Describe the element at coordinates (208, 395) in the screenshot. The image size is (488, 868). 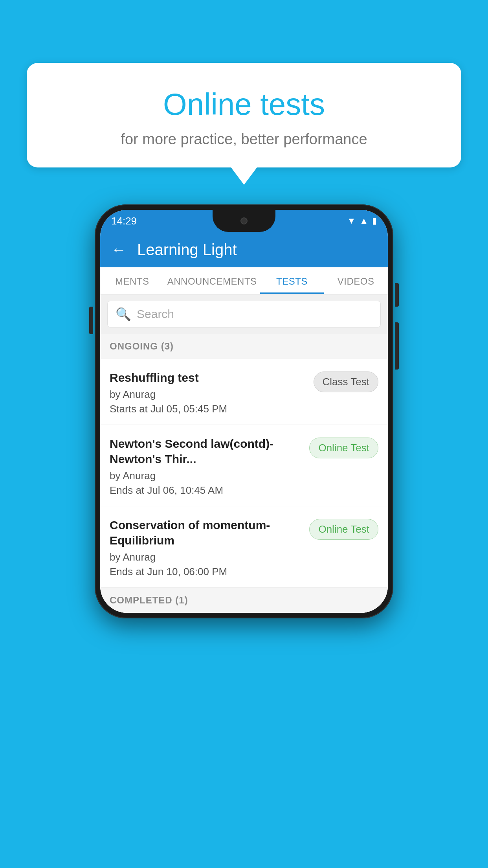
I see `test-author-1: by Anurag` at that location.